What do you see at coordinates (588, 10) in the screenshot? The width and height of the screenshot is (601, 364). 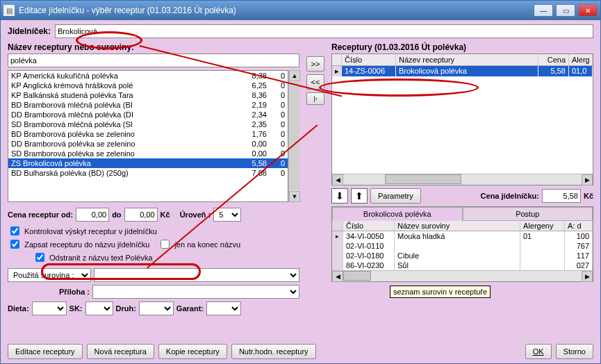 I see `close-button: ✕` at bounding box center [588, 10].